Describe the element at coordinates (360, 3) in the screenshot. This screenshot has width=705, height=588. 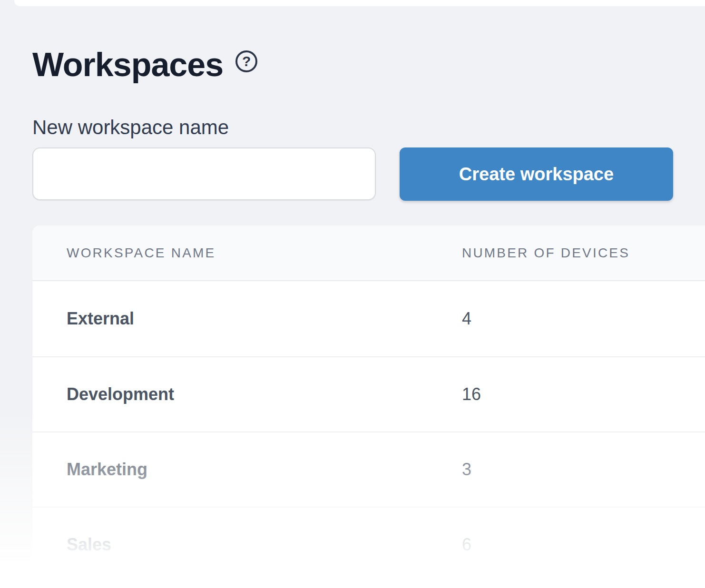
I see `top-card-edge` at that location.